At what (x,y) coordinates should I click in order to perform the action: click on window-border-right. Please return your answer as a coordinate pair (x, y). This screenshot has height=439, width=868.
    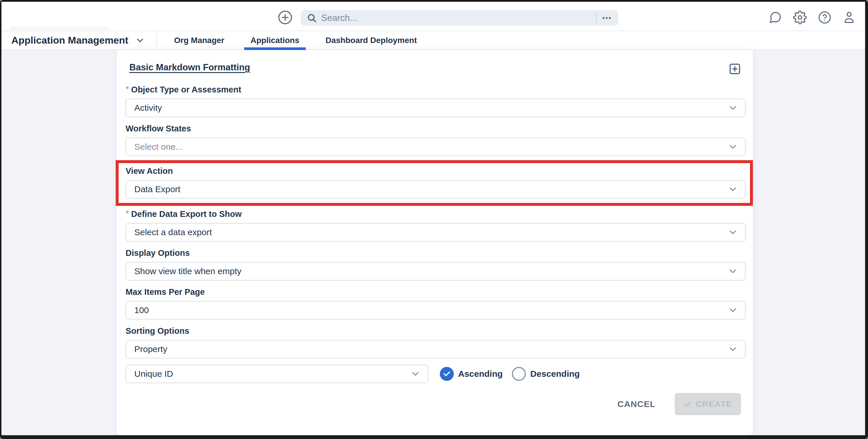
    Looking at the image, I should click on (867, 220).